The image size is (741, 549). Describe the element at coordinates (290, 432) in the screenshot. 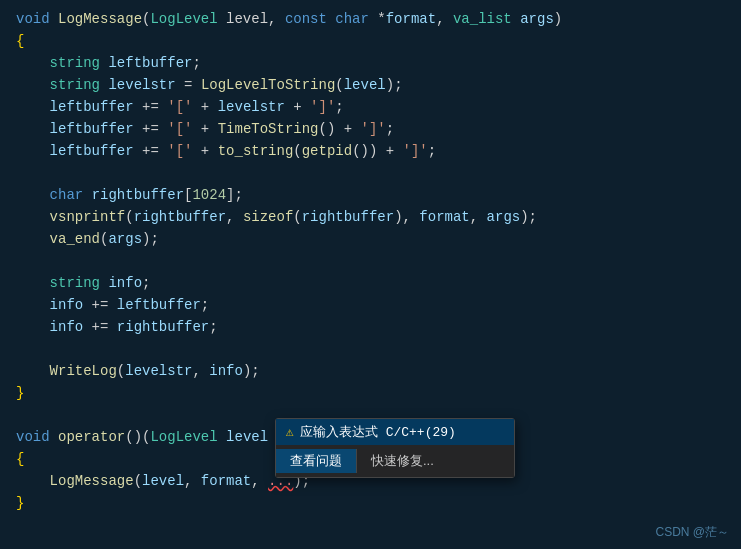

I see `warning-icon: ⚠` at that location.